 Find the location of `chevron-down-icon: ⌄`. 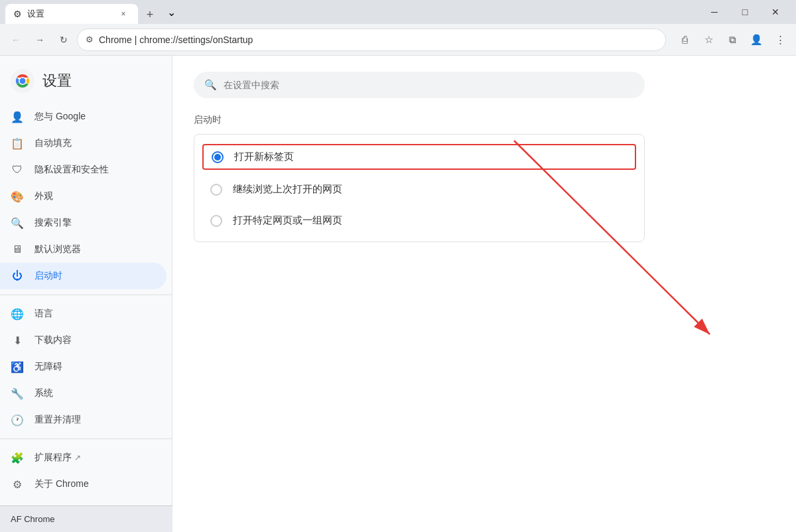

chevron-down-icon: ⌄ is located at coordinates (171, 12).